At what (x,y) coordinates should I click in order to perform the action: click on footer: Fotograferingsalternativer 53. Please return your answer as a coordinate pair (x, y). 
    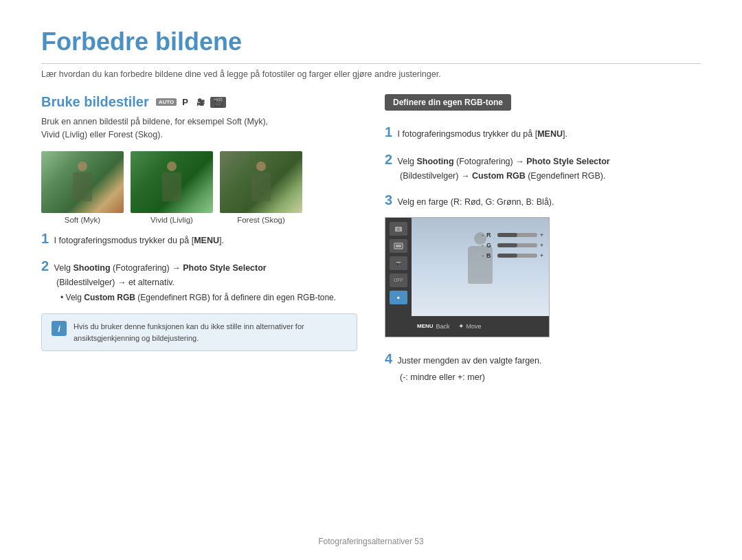
    Looking at the image, I should click on (371, 541).